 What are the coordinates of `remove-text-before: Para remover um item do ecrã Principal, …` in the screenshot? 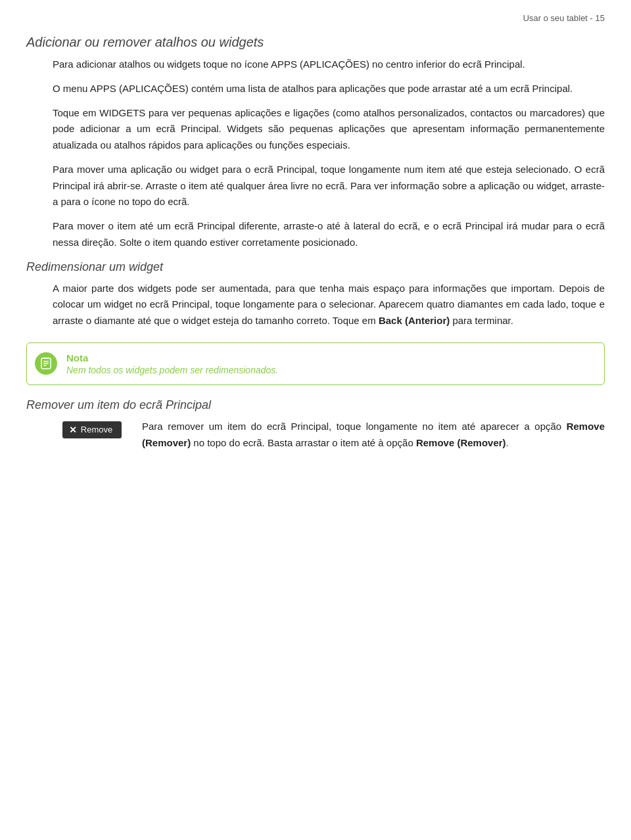 It's located at (354, 426).